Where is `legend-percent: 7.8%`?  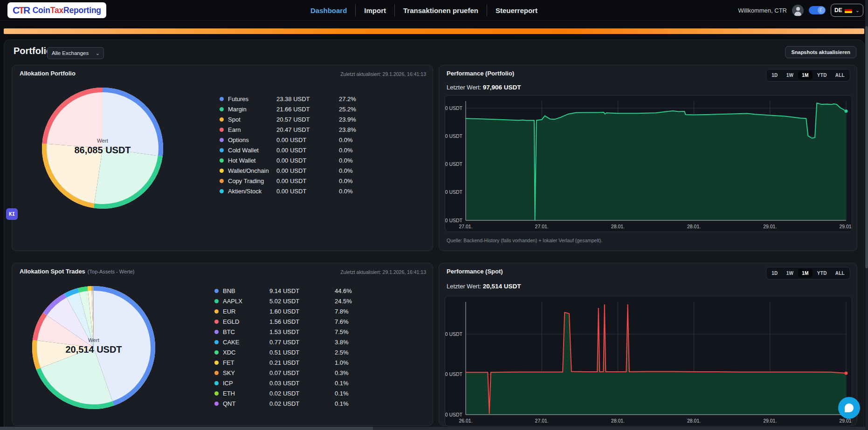 legend-percent: 7.8% is located at coordinates (342, 311).